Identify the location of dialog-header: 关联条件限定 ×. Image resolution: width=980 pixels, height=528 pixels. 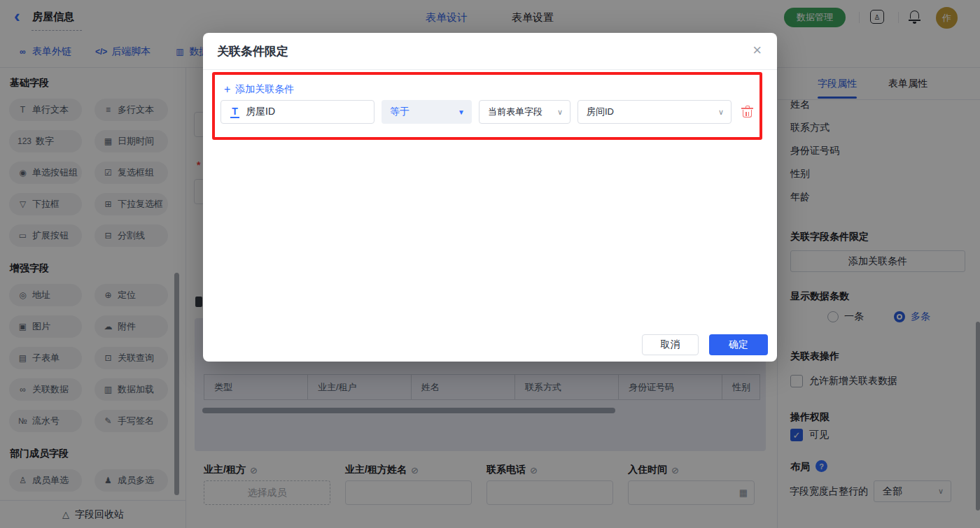
(490, 51).